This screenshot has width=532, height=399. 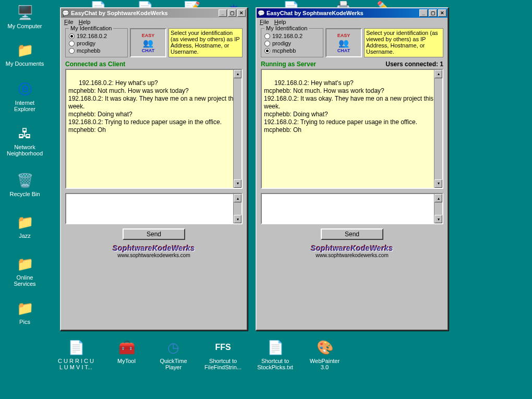 I want to click on window-title: EasyChat by SophtwareKodeWerks, so click(x=342, y=13).